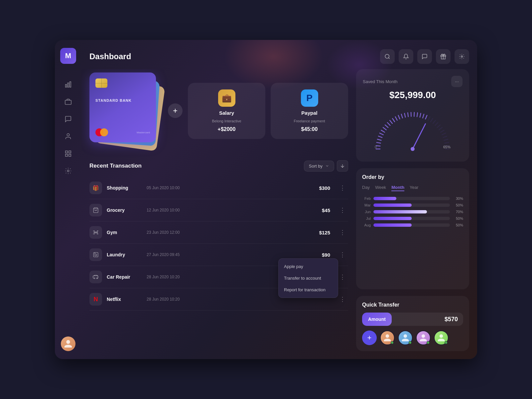 The height and width of the screenshot is (399, 532). I want to click on laundry-menu: ⋮, so click(342, 255).